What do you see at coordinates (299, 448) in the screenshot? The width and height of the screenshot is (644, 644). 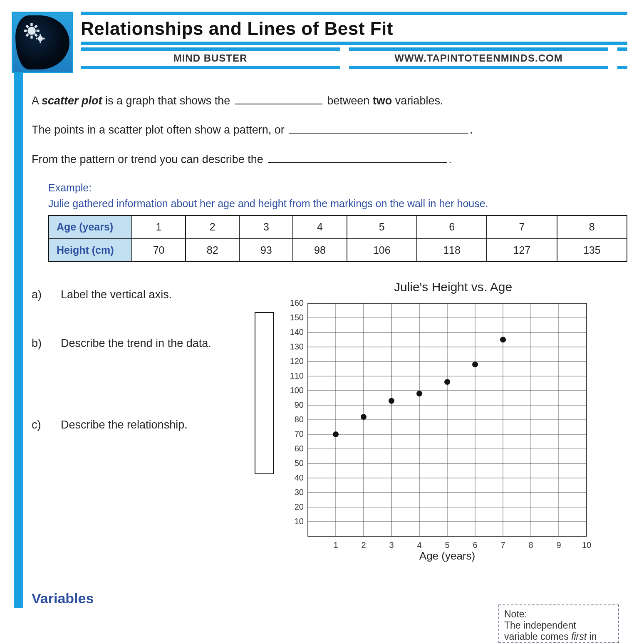 I see `svg-text: 60` at bounding box center [299, 448].